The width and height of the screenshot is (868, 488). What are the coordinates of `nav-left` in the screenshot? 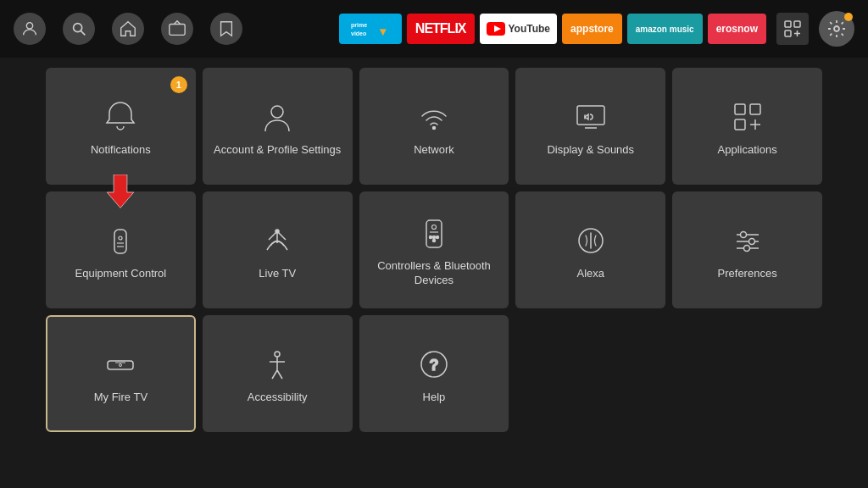 It's located at (128, 29).